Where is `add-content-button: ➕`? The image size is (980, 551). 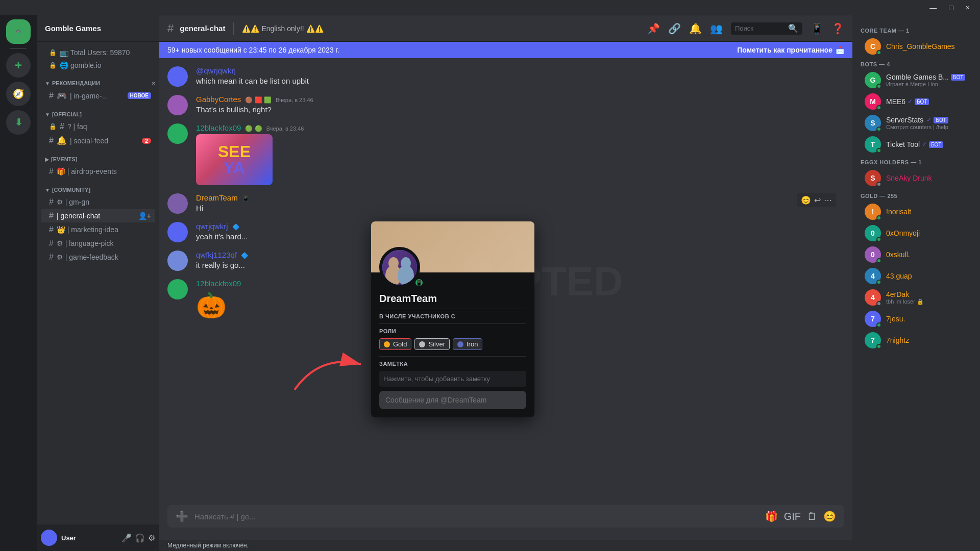 add-content-button: ➕ is located at coordinates (182, 516).